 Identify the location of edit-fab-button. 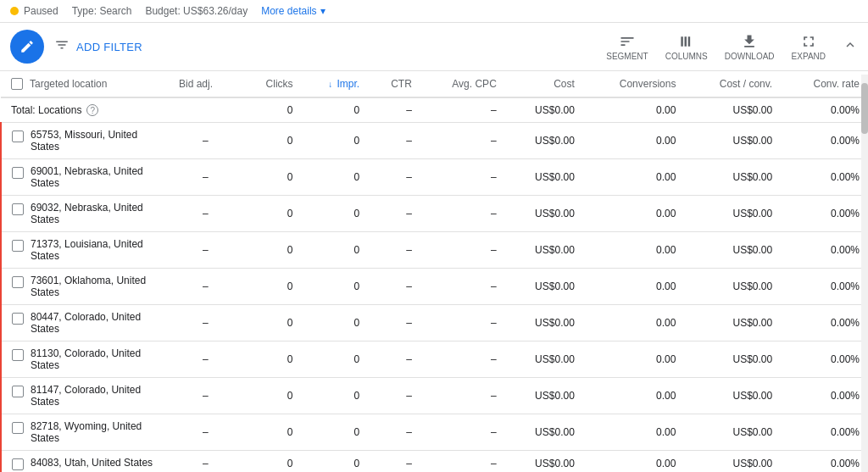
(27, 47).